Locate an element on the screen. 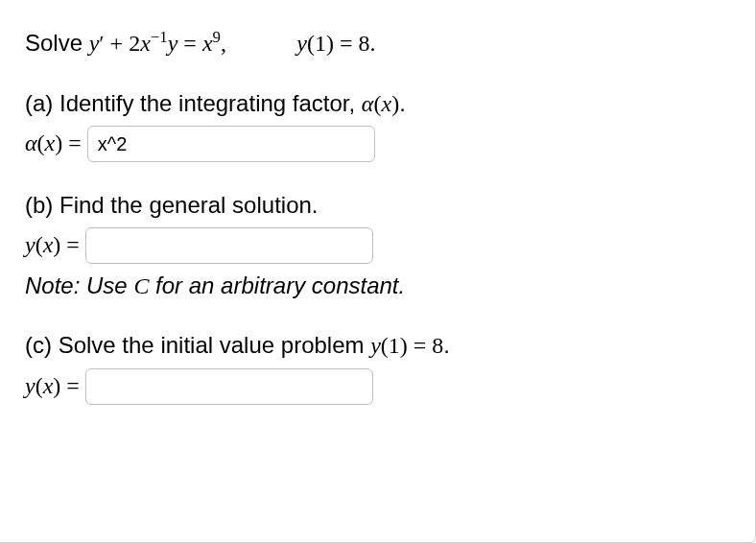  arbitrary-constant-note: Note: Use C for an arbitrary constant. is located at coordinates (378, 286).